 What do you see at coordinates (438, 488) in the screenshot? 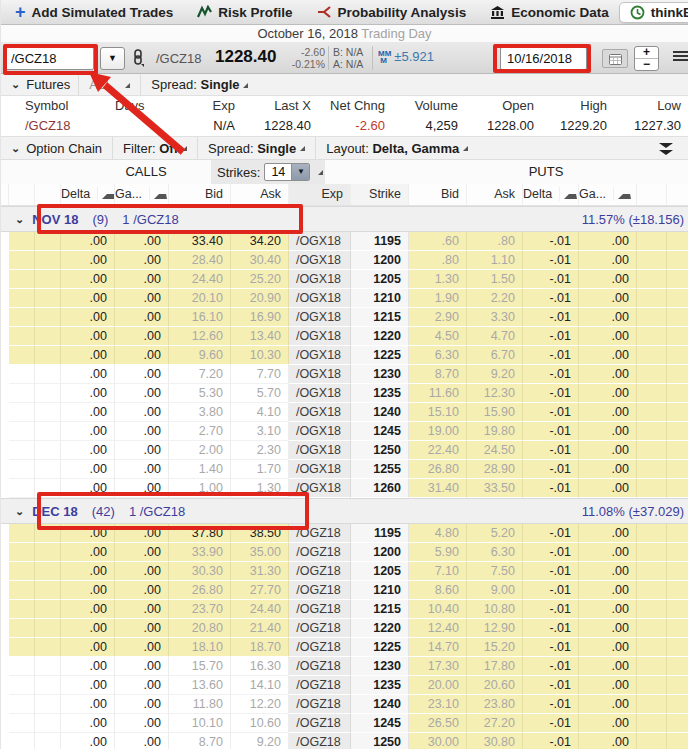
I see `put-bid-cell: 31.40` at bounding box center [438, 488].